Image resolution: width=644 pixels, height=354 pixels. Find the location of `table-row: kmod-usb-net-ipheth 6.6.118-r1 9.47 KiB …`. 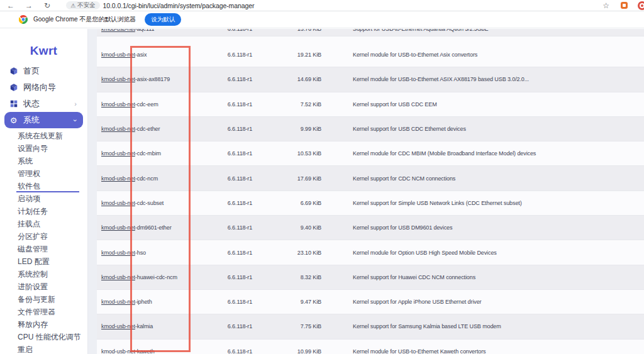

table-row: kmod-usb-net-ipheth 6.6.118-r1 9.47 KiB … is located at coordinates (370, 302).